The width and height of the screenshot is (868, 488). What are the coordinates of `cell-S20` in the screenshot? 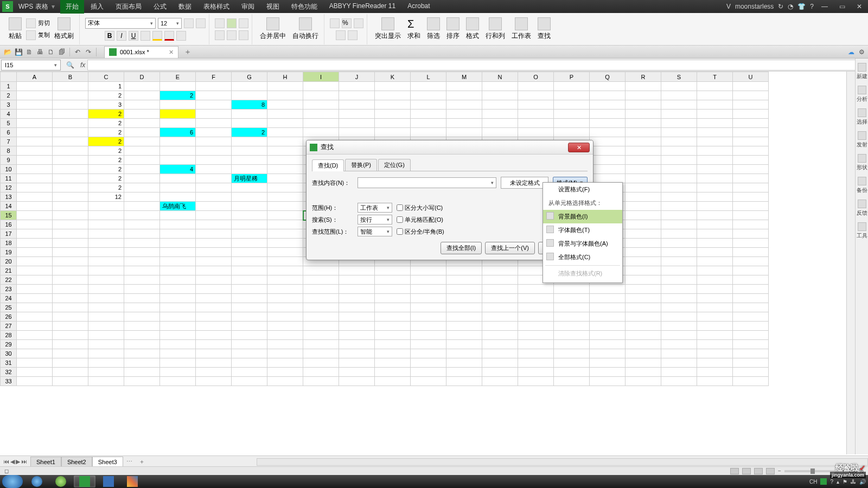 It's located at (679, 261).